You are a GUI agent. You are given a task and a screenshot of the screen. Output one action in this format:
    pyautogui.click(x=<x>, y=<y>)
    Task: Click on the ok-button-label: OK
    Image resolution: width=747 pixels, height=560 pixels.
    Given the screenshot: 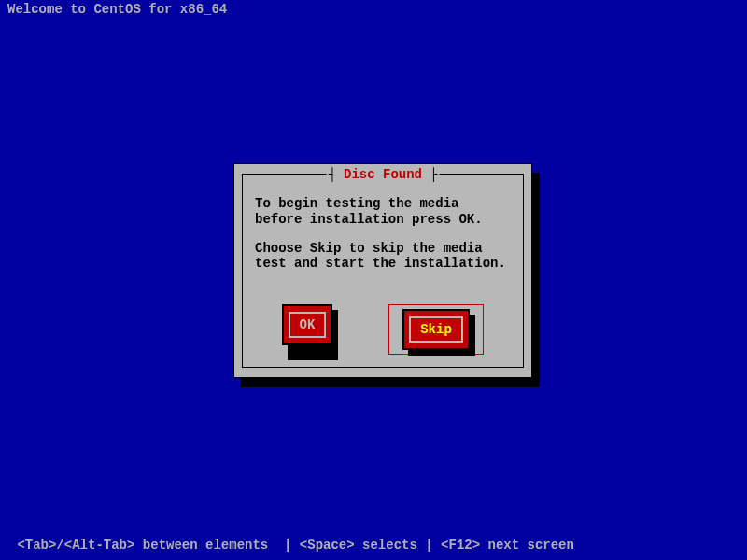 What is the action you would take?
    pyautogui.click(x=308, y=325)
    